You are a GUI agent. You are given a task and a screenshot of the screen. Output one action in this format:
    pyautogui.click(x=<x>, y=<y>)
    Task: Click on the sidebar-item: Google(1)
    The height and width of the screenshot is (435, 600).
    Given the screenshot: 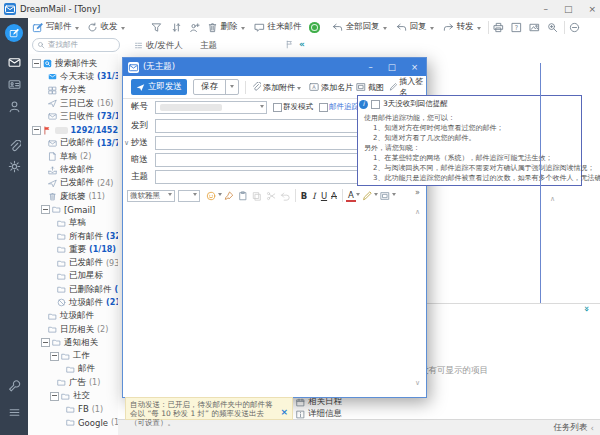 What is the action you would take?
    pyautogui.click(x=73, y=422)
    